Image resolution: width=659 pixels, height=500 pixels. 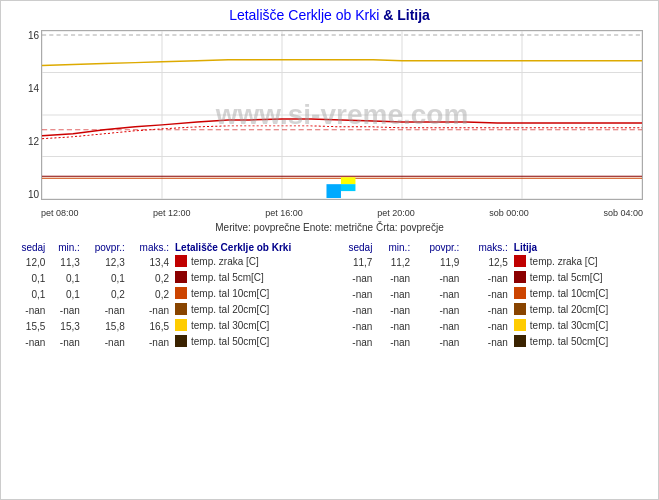 What do you see at coordinates (106, 248) in the screenshot?
I see `s1-col-povpr: povpr.:` at bounding box center [106, 248].